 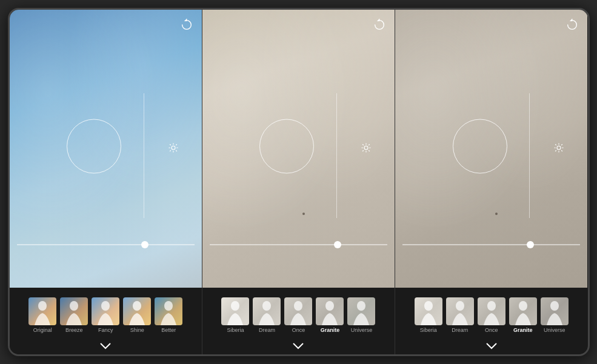 I want to click on exposure-slider, so click(x=105, y=245).